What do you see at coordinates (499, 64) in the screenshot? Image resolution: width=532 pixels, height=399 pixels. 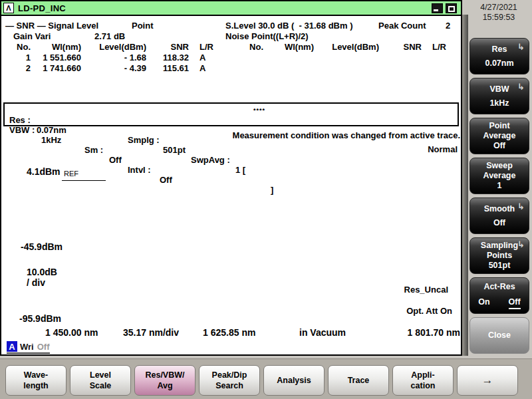 I see `softkey-res-label: 0.07nm` at bounding box center [499, 64].